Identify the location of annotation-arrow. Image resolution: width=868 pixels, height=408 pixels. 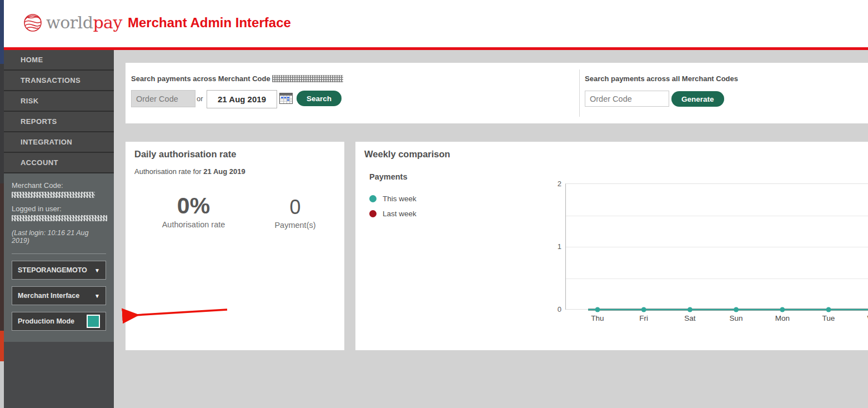
(178, 314).